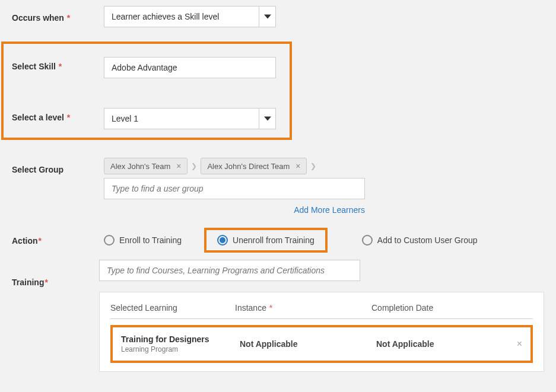 This screenshot has width=556, height=392. Describe the element at coordinates (234, 210) in the screenshot. I see `add-more-learners-link: Add More Learners` at that location.